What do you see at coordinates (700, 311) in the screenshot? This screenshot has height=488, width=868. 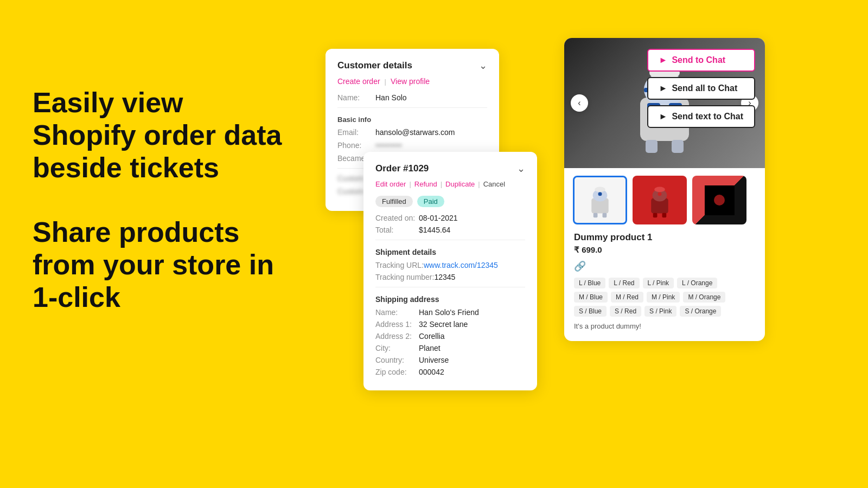 I see `variant-s-orange: S / Orange` at bounding box center [700, 311].